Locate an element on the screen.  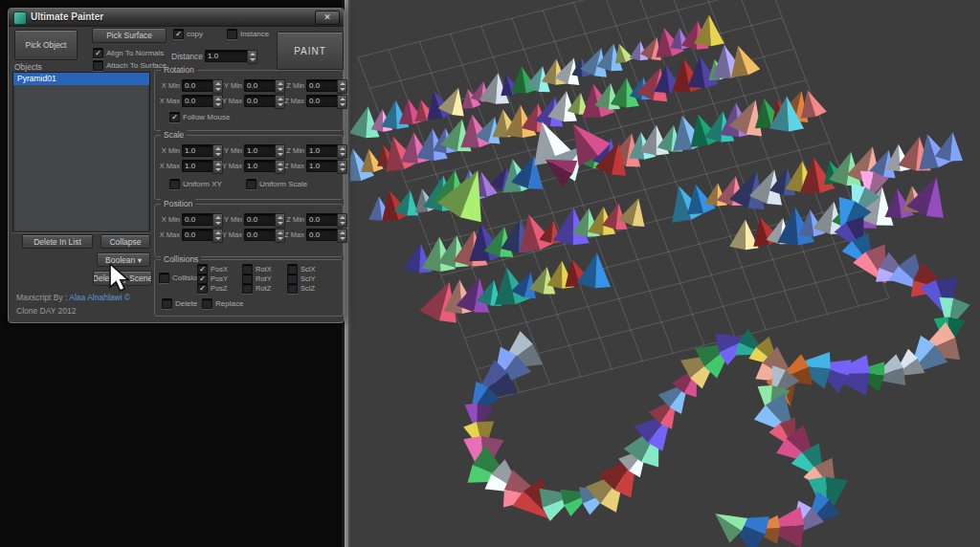
credit-line: Maxscript By : Alaa Alnahlawi © is located at coordinates (73, 297).